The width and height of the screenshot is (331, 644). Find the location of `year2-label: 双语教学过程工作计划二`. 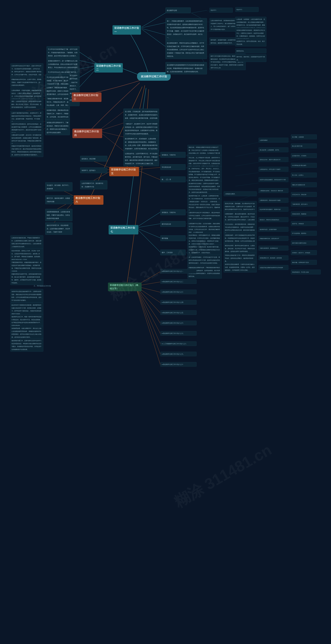

year2-label: 双语教学过程工作计划二 is located at coordinates (108, 68).